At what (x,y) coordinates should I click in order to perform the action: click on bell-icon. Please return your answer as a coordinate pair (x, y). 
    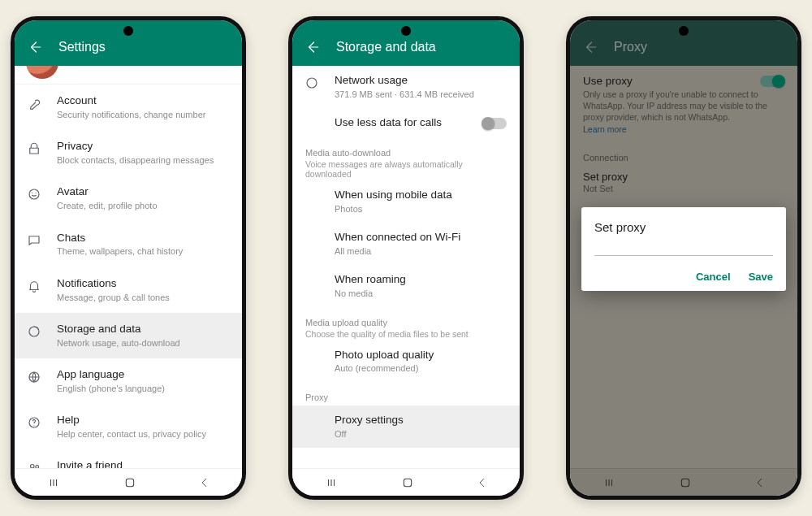
    Looking at the image, I should click on (34, 286).